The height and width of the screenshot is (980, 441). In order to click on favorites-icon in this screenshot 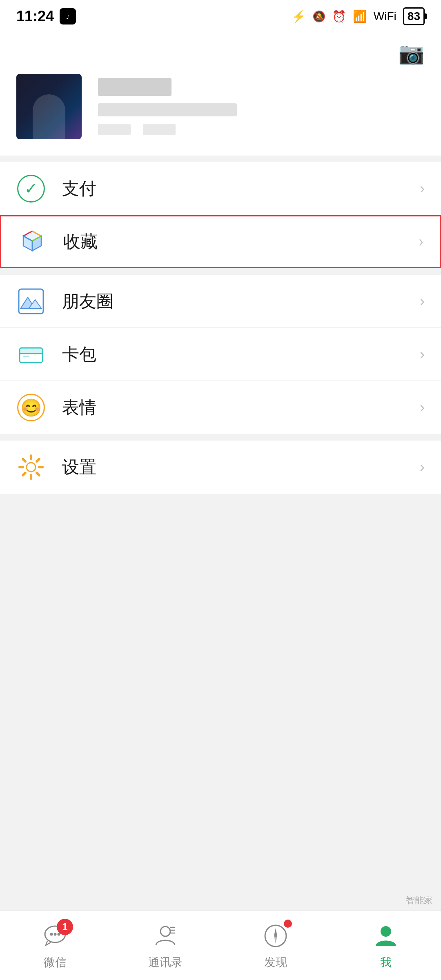, I will do `click(32, 242)`.